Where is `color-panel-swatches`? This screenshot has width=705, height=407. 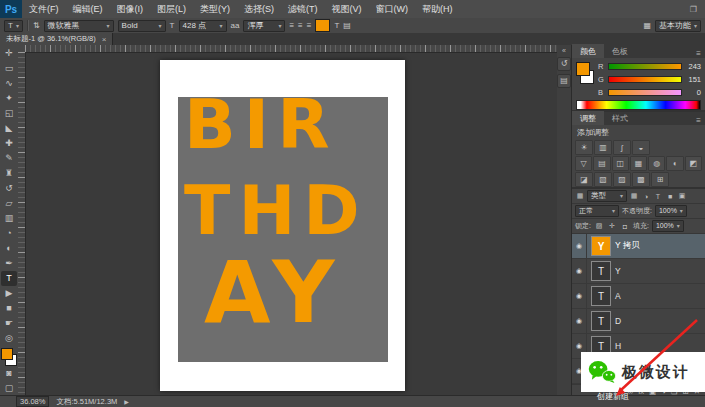
color-panel-swatches is located at coordinates (585, 73).